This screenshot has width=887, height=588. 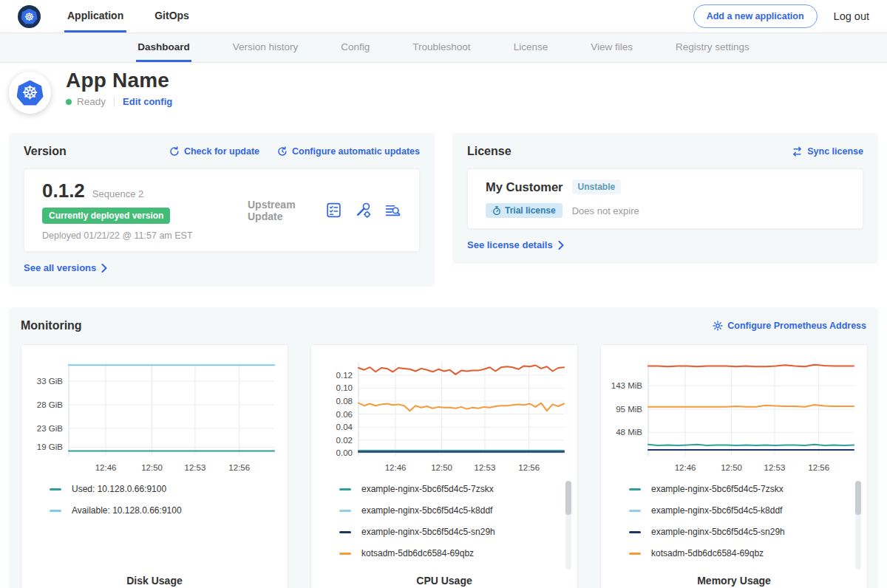 What do you see at coordinates (222, 210) in the screenshot?
I see `version-card: Version Check for update Configure autom…` at bounding box center [222, 210].